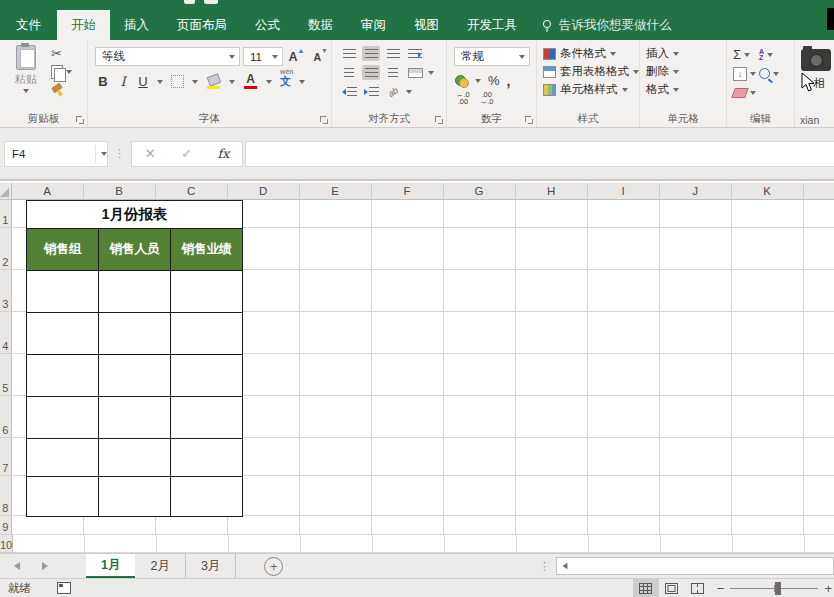 Image resolution: width=834 pixels, height=597 pixels. I want to click on table-header-sales-person: 销售人员, so click(135, 250).